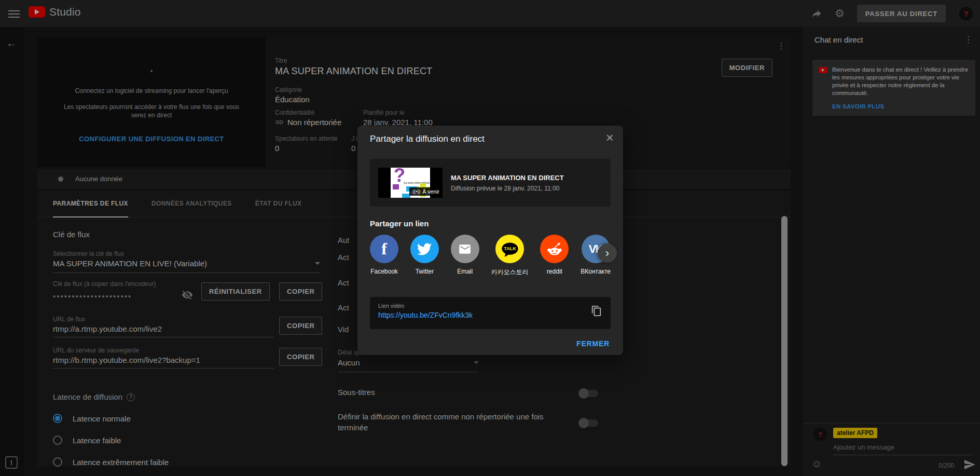  What do you see at coordinates (509, 249) in the screenshot?
I see `kakaostory-icon: TALK` at bounding box center [509, 249].